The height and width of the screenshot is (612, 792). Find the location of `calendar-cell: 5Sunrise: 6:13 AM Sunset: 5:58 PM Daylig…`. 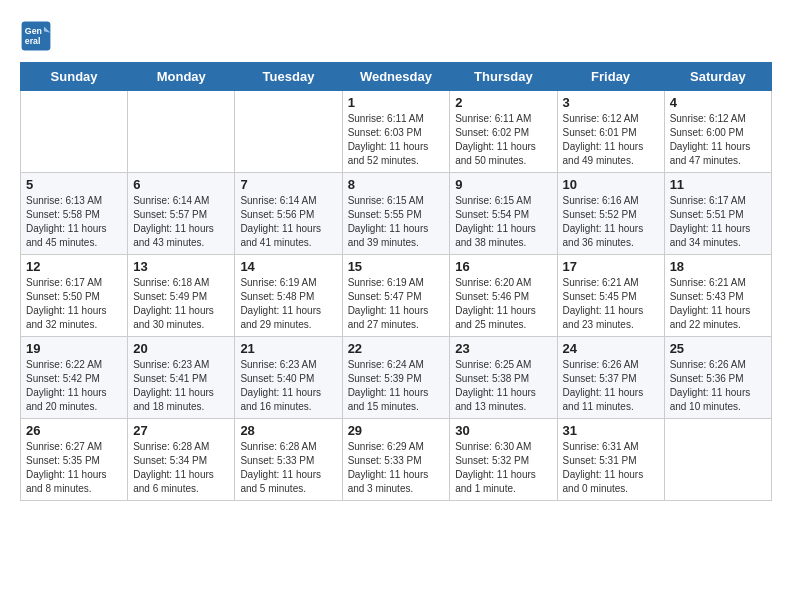

calendar-cell: 5Sunrise: 6:13 AM Sunset: 5:58 PM Daylig… is located at coordinates (74, 214).